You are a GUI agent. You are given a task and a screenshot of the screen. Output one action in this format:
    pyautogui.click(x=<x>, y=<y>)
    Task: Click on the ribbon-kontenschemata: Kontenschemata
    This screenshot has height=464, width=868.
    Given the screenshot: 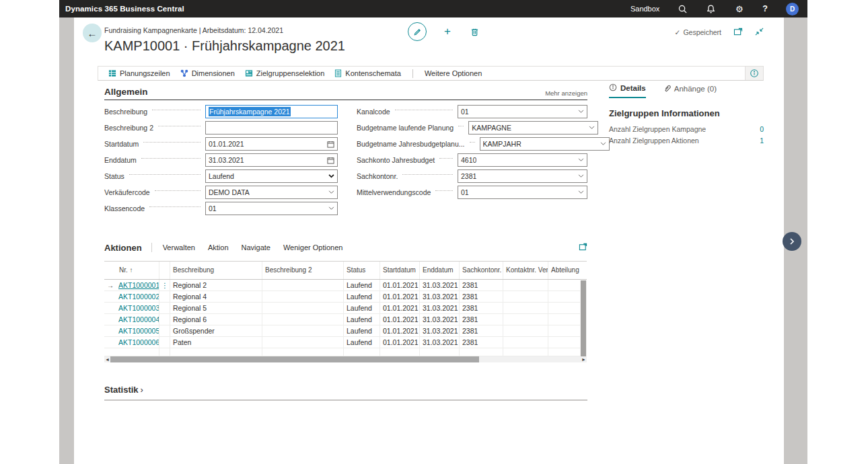 What is the action you would take?
    pyautogui.click(x=367, y=73)
    